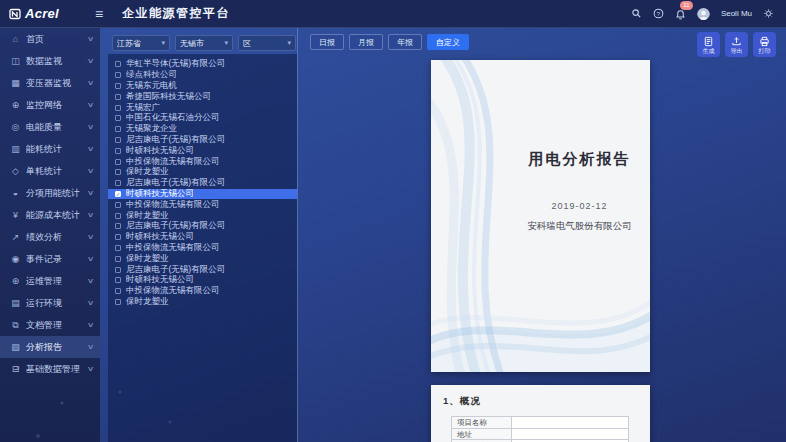  I want to click on tab-daily: 日报, so click(327, 42).